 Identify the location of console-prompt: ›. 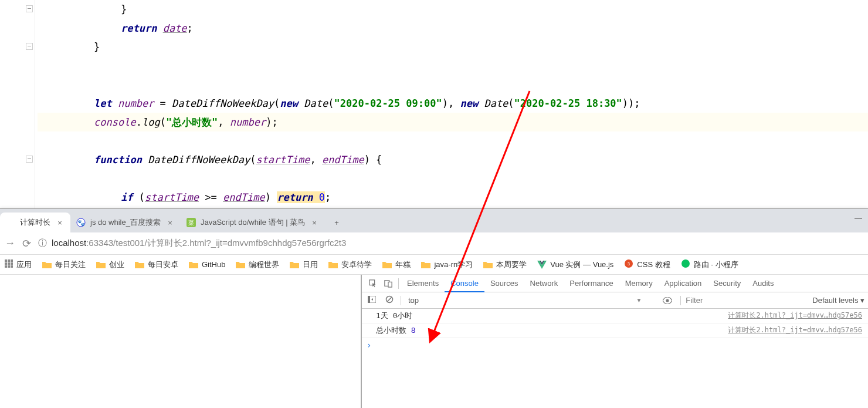
(615, 345).